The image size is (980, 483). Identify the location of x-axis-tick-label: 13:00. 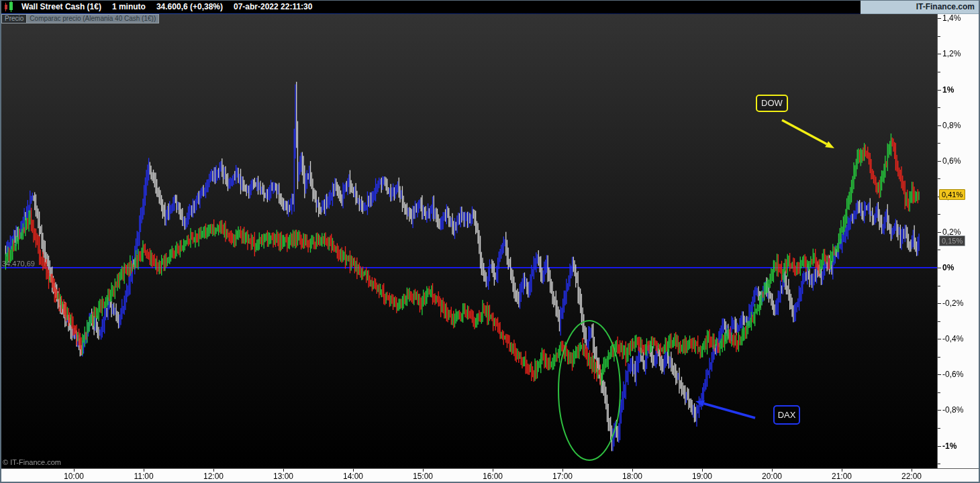
(283, 476).